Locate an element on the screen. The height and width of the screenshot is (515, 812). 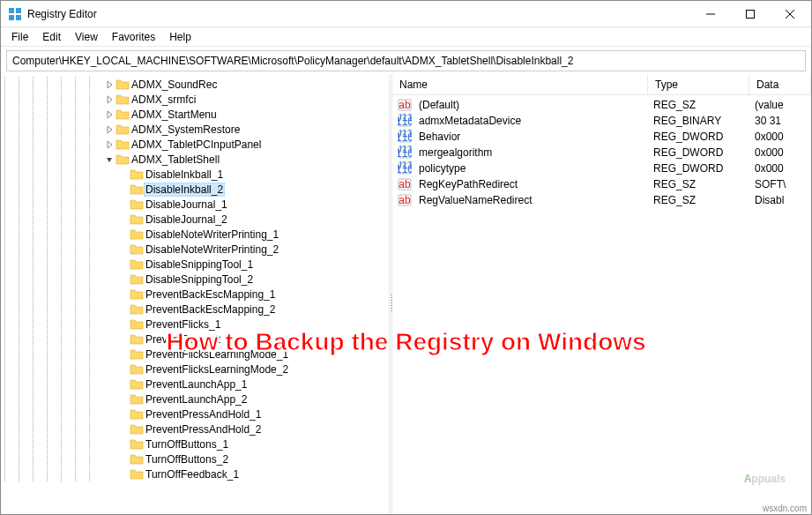
address-bar: Computer\HKEY_LOCAL_MACHINE\SOFTWARE\Mic… is located at coordinates (406, 61).